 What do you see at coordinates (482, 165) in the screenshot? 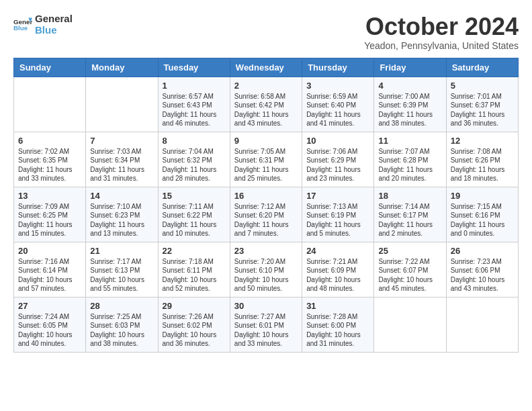
I see `day-info: Sunrise: 7:08 AM Sunset: 6:26 PM Dayligh…` at bounding box center [482, 165].